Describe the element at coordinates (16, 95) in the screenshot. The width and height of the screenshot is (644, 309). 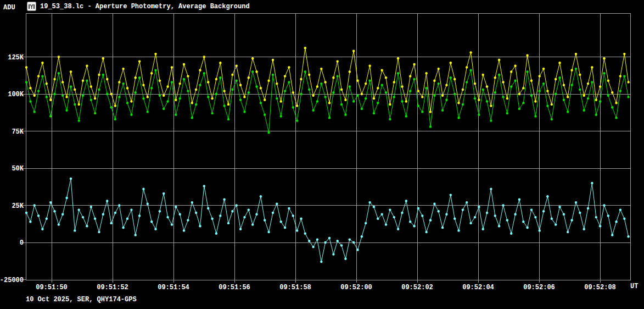
I see `y-tick-label: 100K` at that location.